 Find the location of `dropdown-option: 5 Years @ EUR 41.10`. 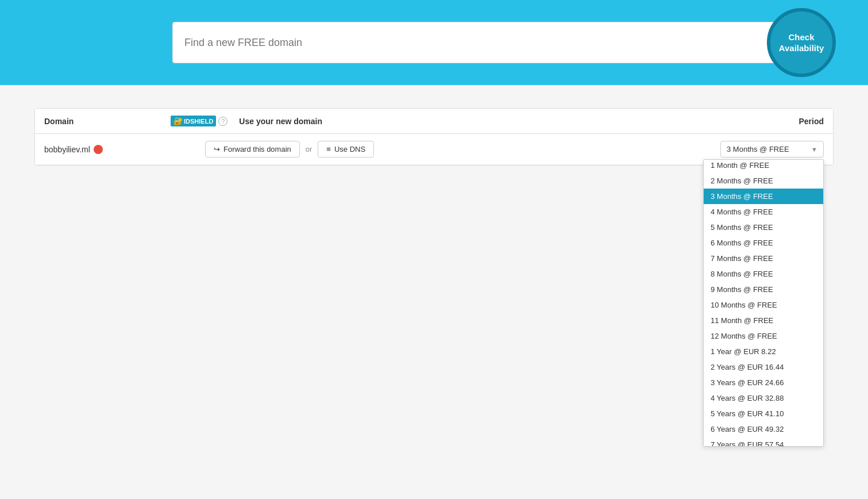

dropdown-option: 5 Years @ EUR 41.10 is located at coordinates (763, 414).